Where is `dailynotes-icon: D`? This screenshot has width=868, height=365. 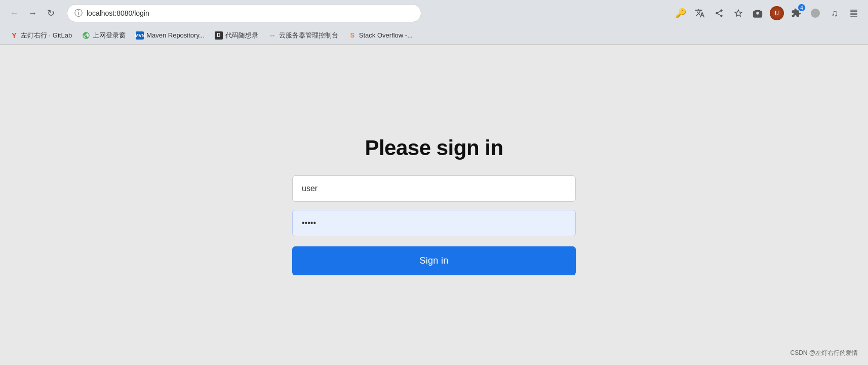
dailynotes-icon: D is located at coordinates (219, 35).